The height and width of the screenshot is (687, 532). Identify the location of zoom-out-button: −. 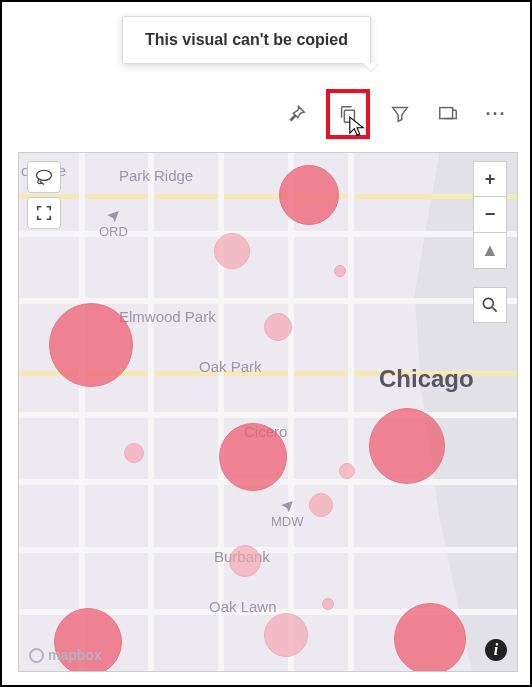
(490, 215).